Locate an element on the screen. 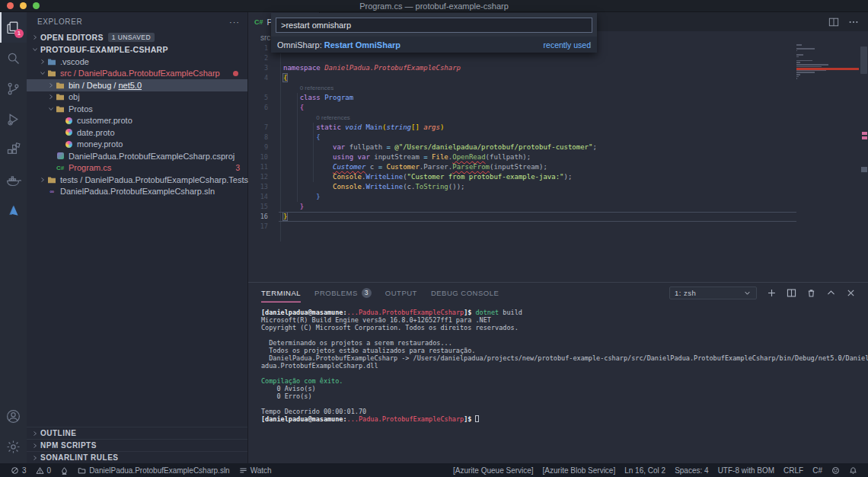 This screenshot has height=477, width=868. status-folder: DanielPadua.ProtobufExampleCsharp.sln is located at coordinates (154, 470).